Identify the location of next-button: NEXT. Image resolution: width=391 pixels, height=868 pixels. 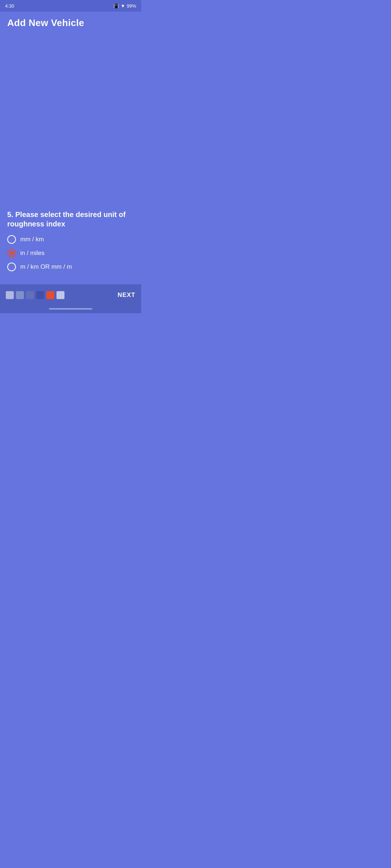
(127, 295).